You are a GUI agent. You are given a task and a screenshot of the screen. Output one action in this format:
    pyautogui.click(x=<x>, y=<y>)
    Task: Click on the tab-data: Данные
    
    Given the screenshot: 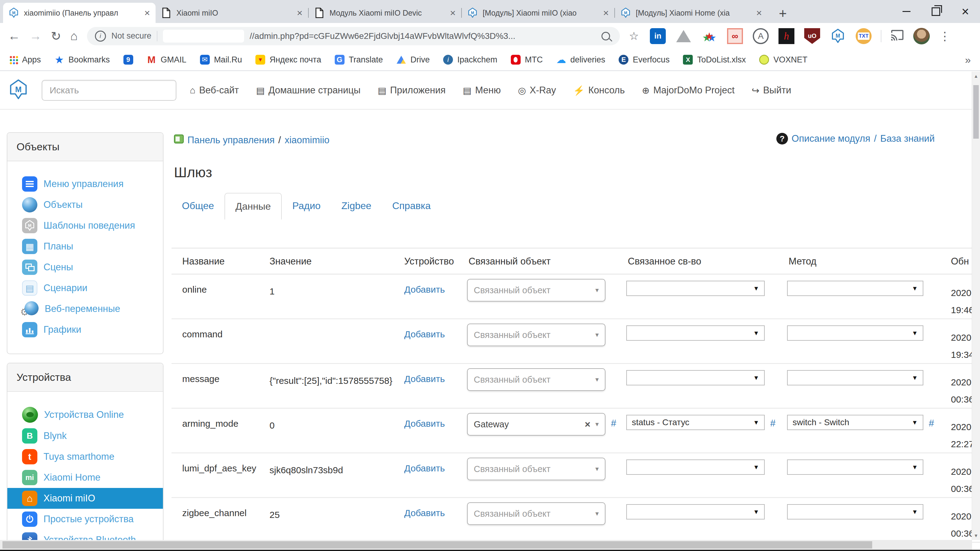 What is the action you would take?
    pyautogui.click(x=253, y=206)
    